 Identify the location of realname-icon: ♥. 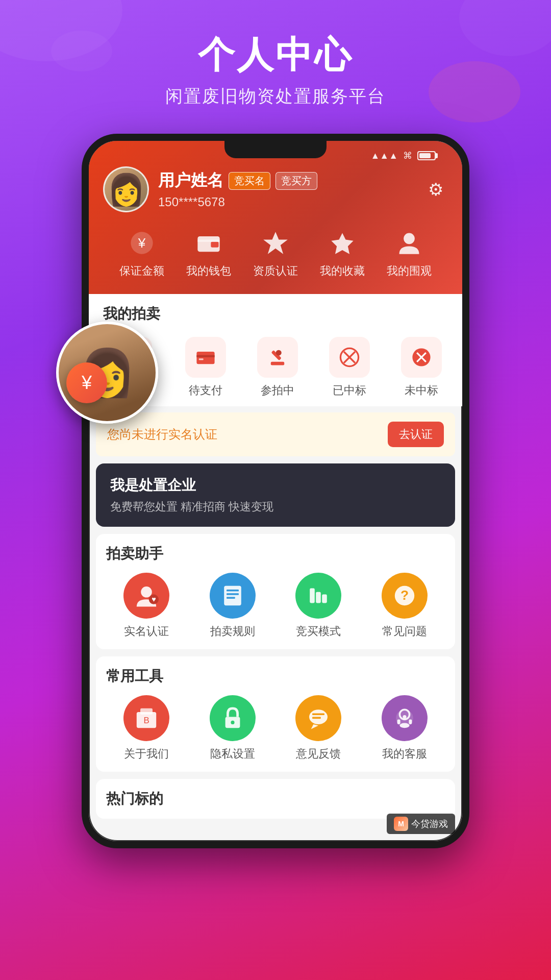
(146, 596).